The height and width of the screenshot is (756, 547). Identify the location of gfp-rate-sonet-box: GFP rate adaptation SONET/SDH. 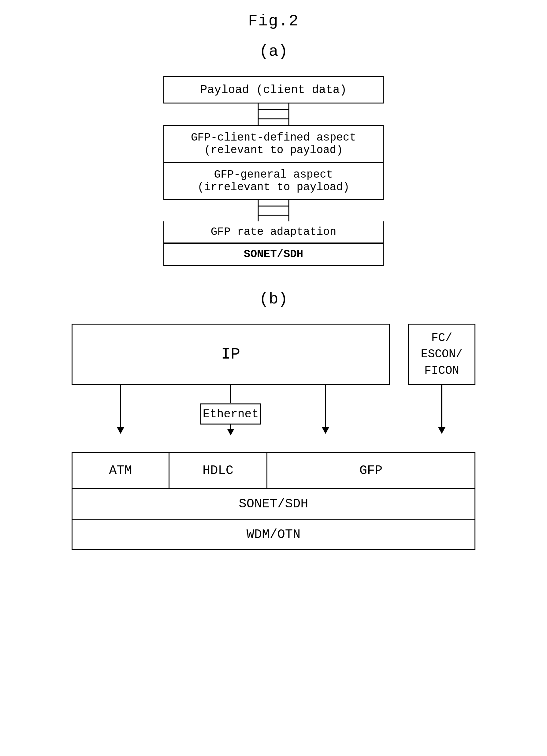
(274, 243).